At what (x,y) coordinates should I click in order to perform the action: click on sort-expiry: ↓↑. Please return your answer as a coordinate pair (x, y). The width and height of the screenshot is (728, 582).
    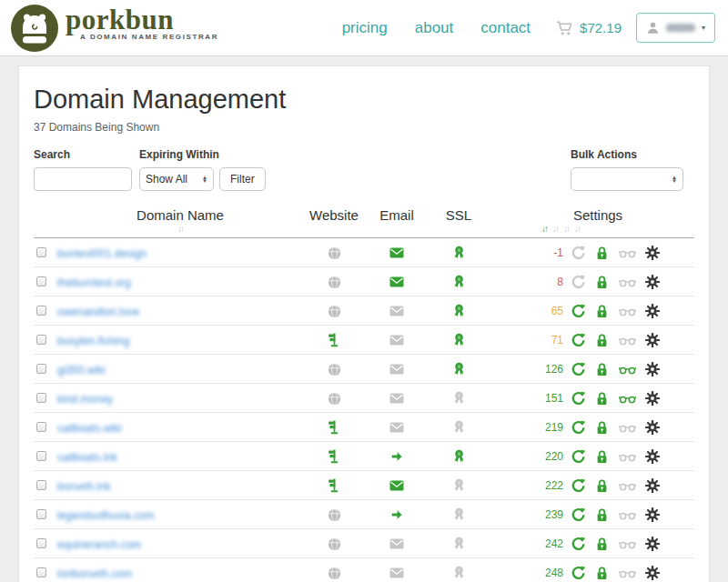
    Looking at the image, I should click on (544, 229).